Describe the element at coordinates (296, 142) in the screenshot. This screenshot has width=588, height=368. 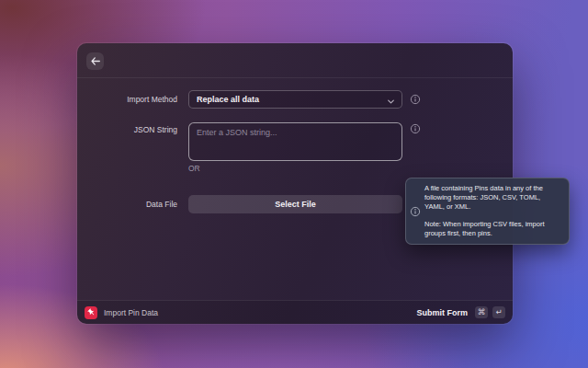
I see `json-string-input` at that location.